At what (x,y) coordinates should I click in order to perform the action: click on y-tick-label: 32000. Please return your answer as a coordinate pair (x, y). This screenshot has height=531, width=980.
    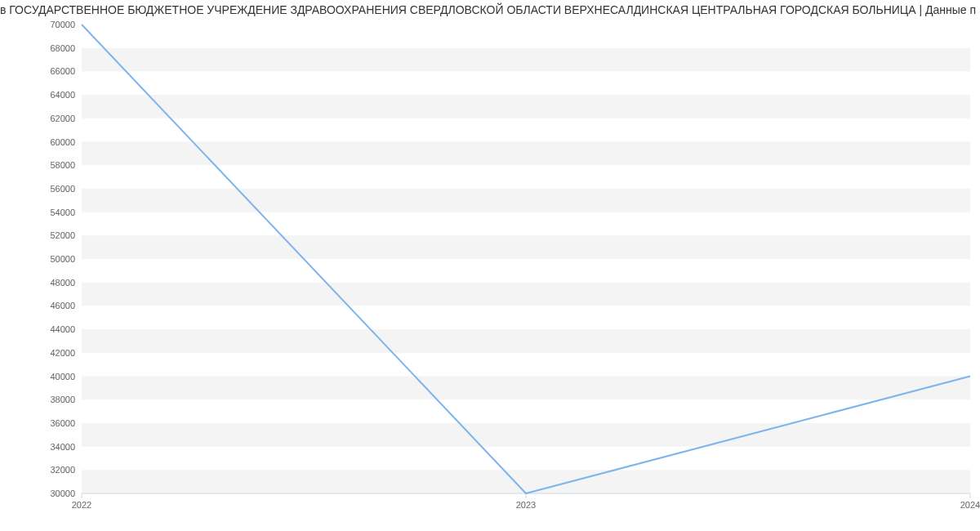
    Looking at the image, I should click on (62, 470).